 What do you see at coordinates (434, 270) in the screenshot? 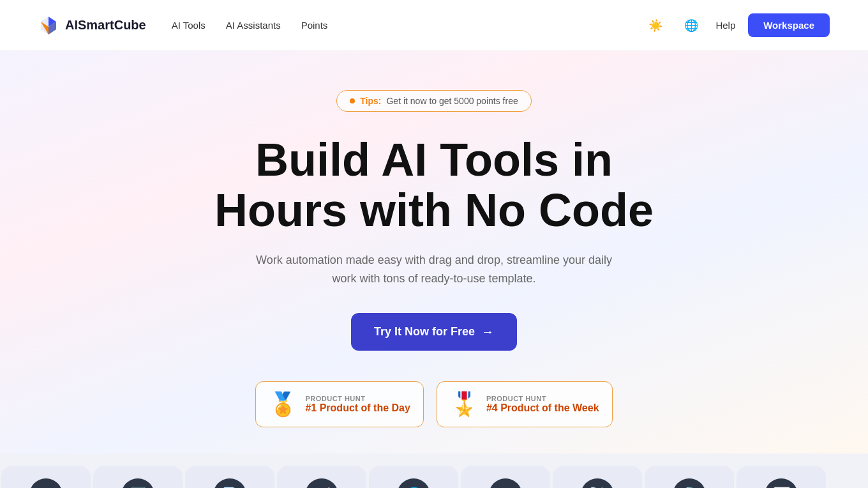
I see `hero-subtitle: Work automation made easy with drag and …` at bounding box center [434, 270].